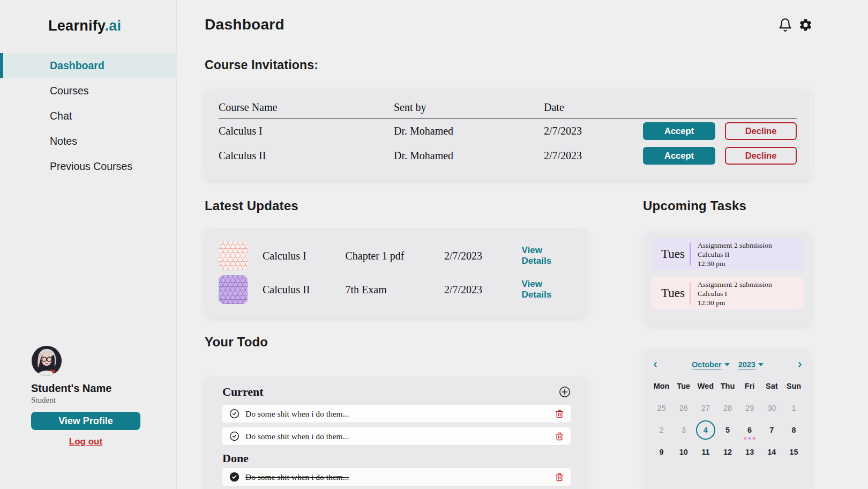 This screenshot has width=868, height=489. Describe the element at coordinates (728, 419) in the screenshot. I see `calendar-card: October 2023 Mon Tue Wed Thu Fri Sat Sun…` at that location.